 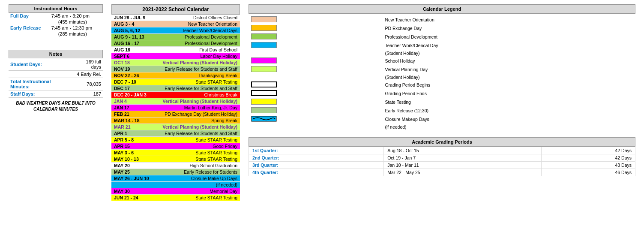 What do you see at coordinates (196, 50) in the screenshot?
I see `event-name: First Day of School` at bounding box center [196, 50].